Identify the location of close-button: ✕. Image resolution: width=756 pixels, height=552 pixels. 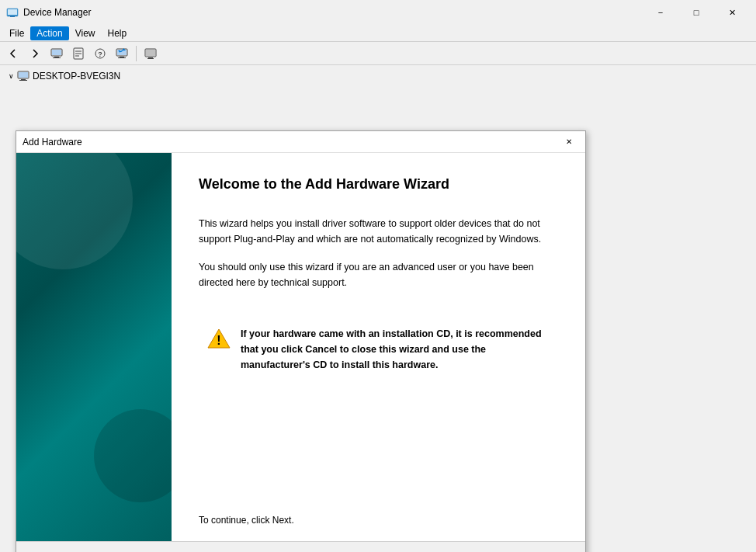
(732, 12).